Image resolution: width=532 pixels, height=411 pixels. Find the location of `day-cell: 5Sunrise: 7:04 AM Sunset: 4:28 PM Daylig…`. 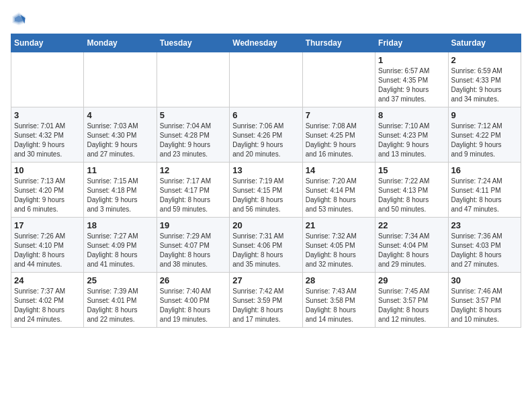

day-cell: 5Sunrise: 7:04 AM Sunset: 4:28 PM Daylig… is located at coordinates (193, 135).